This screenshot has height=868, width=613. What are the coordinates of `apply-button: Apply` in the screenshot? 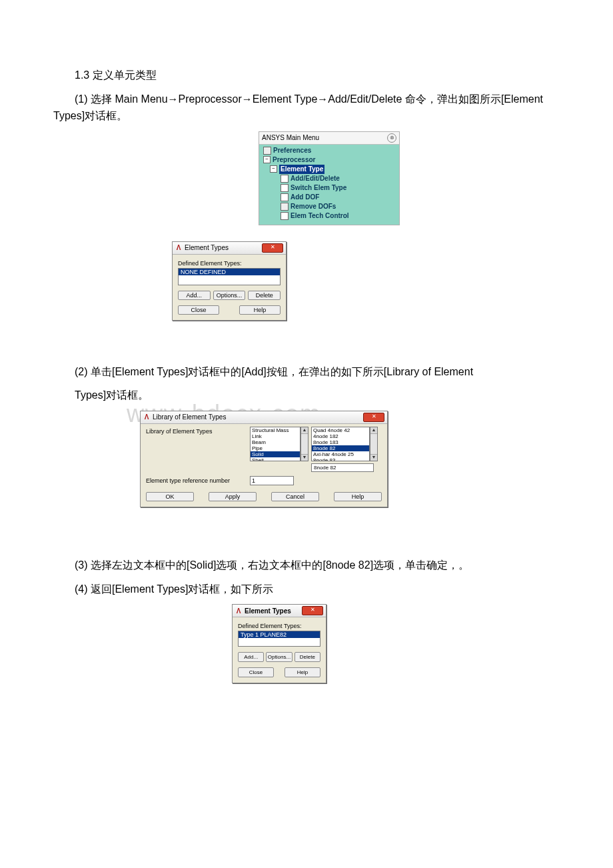 It's located at (233, 497).